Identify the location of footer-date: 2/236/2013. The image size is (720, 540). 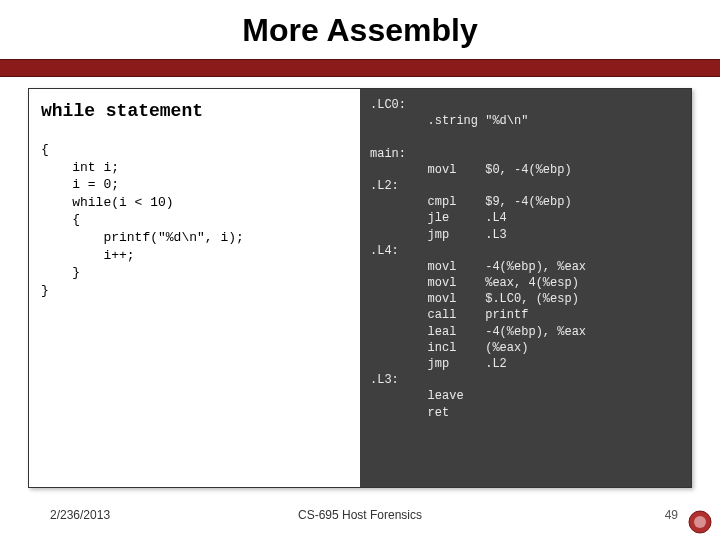
(80, 515).